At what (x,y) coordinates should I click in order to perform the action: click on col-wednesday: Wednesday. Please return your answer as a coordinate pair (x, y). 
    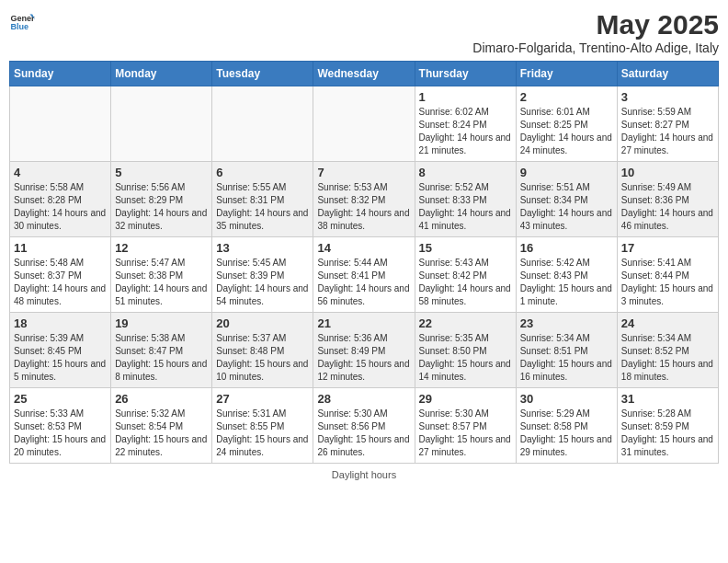
    Looking at the image, I should click on (364, 74).